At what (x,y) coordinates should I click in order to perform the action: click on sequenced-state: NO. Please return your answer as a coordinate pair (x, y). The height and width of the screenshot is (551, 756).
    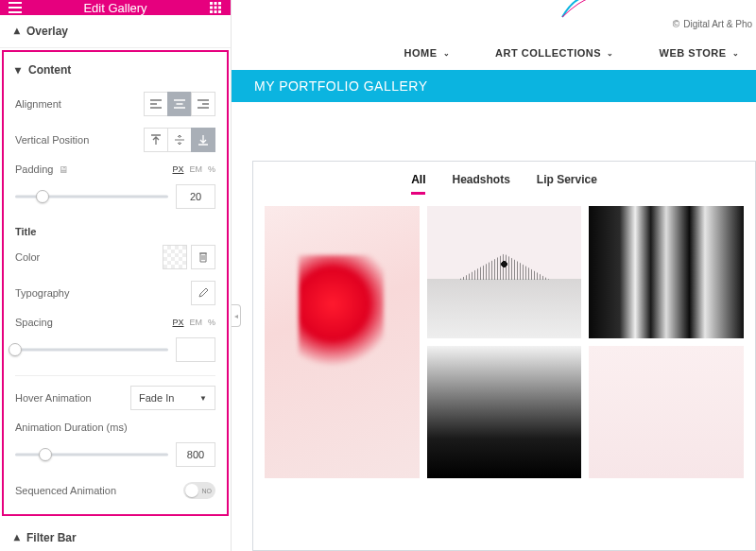
    Looking at the image, I should click on (208, 491).